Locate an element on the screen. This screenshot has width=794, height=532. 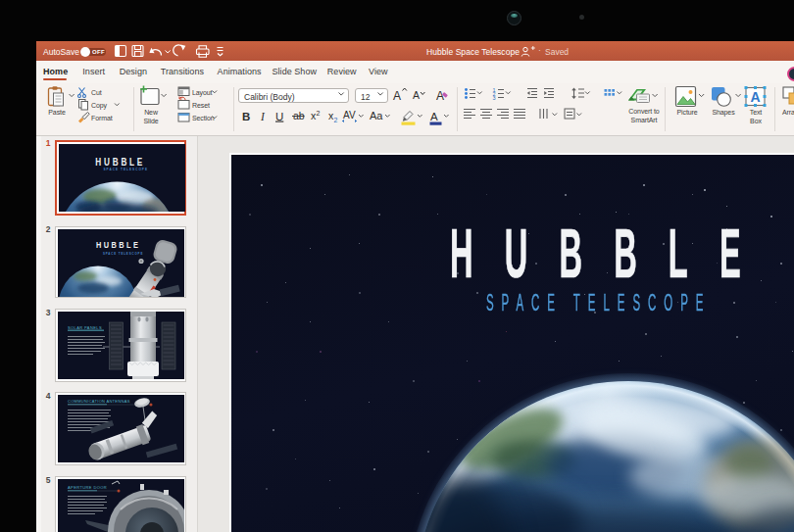
svg-text: COMMUNICATION ANTENNAS is located at coordinates (99, 402).